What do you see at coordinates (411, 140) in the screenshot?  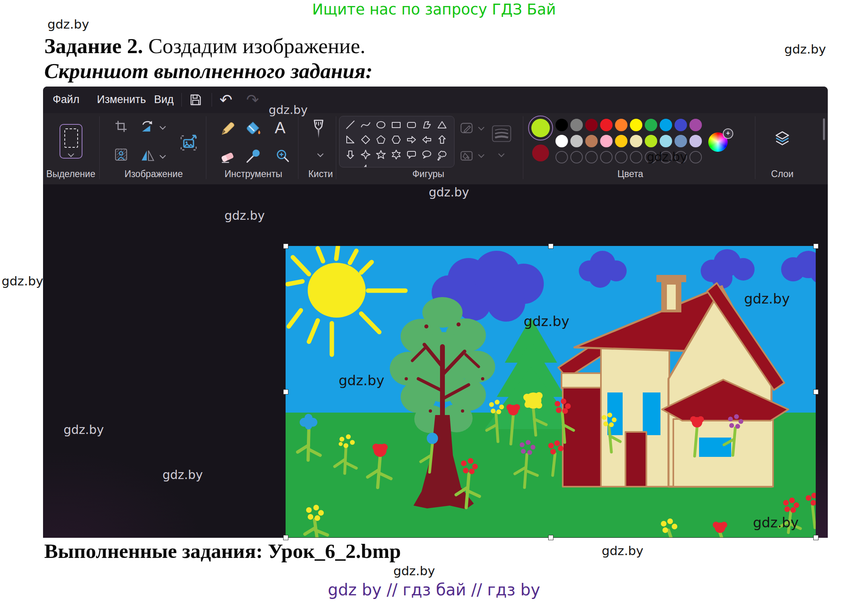 I see `shape-arrow-right-icon` at bounding box center [411, 140].